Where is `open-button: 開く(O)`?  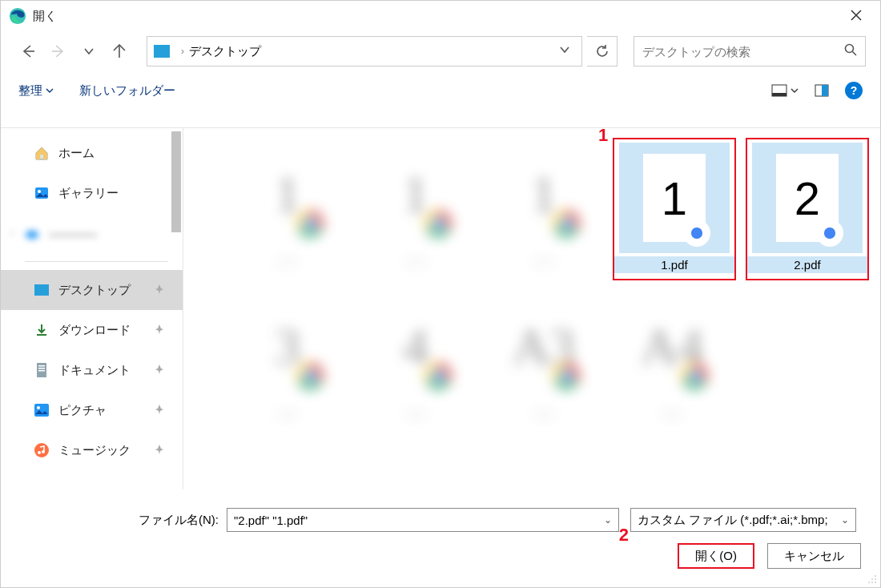
open-button: 開く(O) is located at coordinates (716, 556).